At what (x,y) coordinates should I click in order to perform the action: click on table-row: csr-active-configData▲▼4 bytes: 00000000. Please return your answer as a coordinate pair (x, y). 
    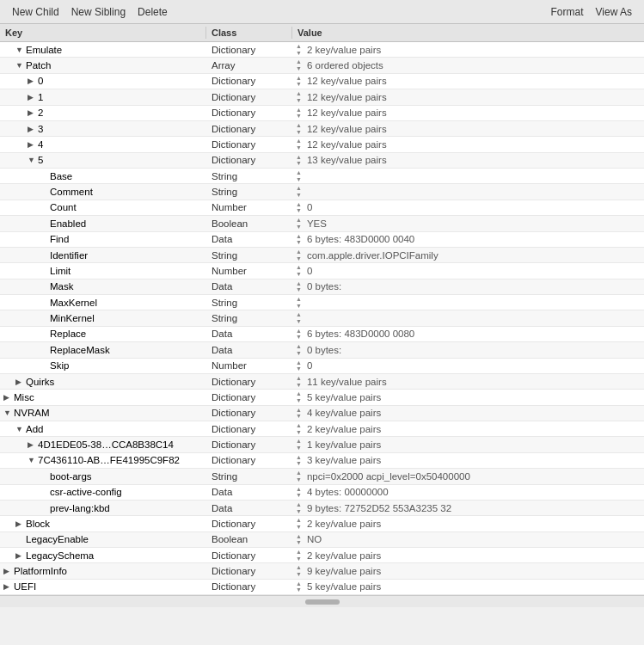
    Looking at the image, I should click on (322, 493).